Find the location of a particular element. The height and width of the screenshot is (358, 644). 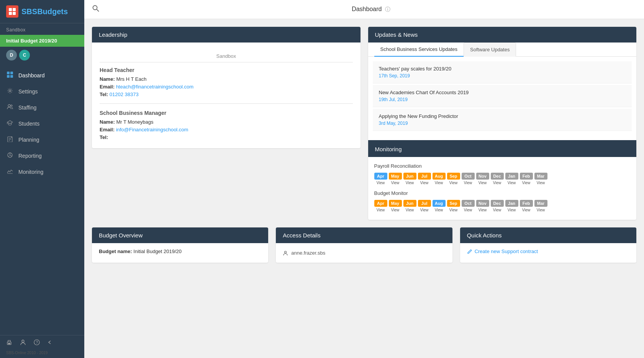

budget-month-apr: Apr View is located at coordinates (381, 206).